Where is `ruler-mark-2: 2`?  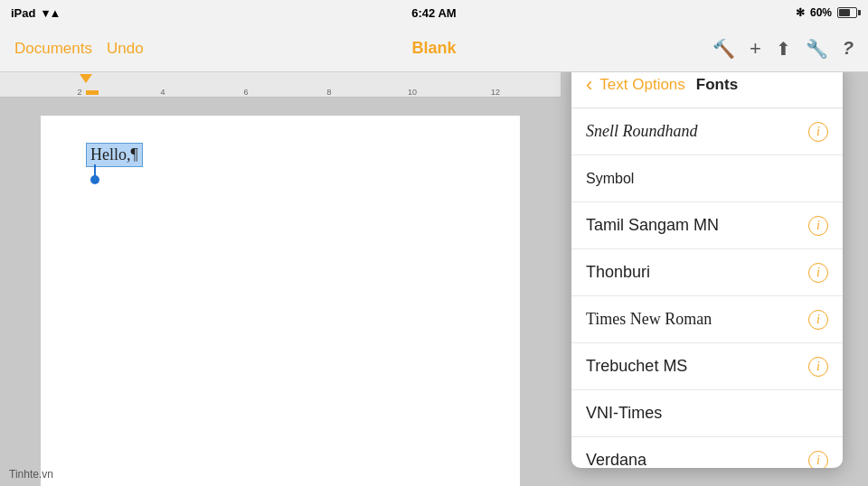 ruler-mark-2: 2 is located at coordinates (80, 92).